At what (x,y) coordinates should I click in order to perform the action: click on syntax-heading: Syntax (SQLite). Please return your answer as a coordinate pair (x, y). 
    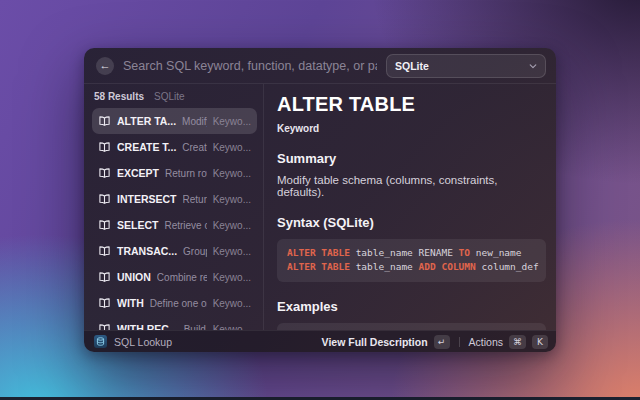
    Looking at the image, I should click on (412, 222).